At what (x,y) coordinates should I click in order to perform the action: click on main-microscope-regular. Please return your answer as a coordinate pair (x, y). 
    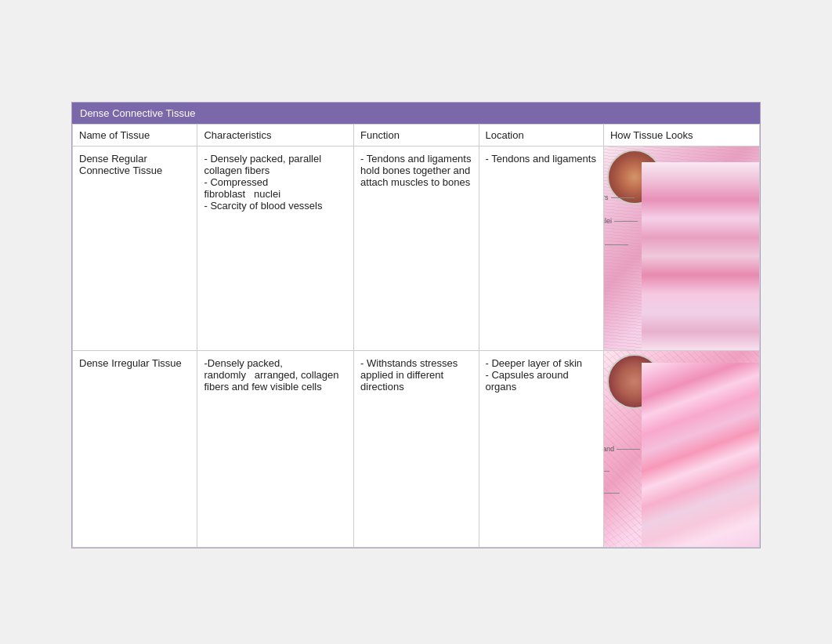
    Looking at the image, I should click on (700, 256).